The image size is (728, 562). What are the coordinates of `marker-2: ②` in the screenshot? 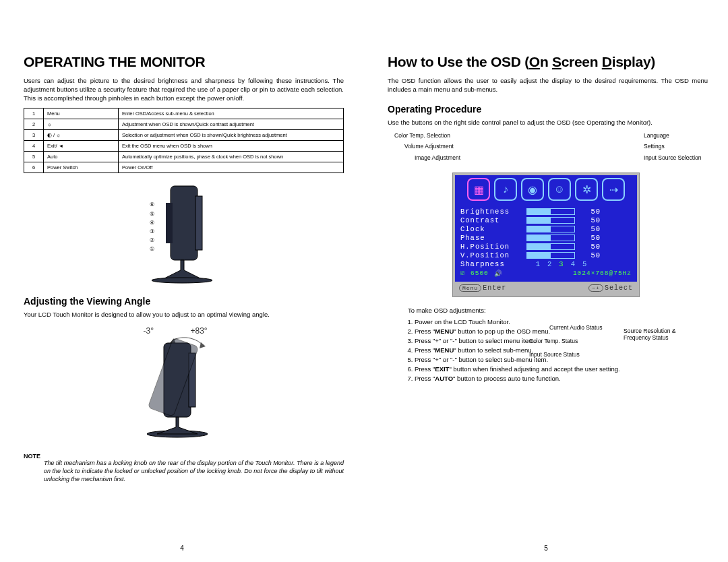 It's located at (152, 240).